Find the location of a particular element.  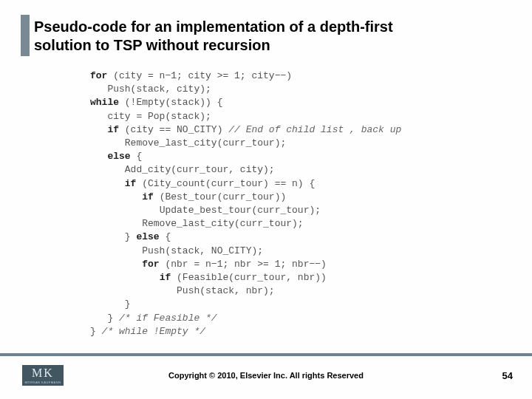

code-line: if (city == NO_CITY) // End of child lis… is located at coordinates (245, 130).